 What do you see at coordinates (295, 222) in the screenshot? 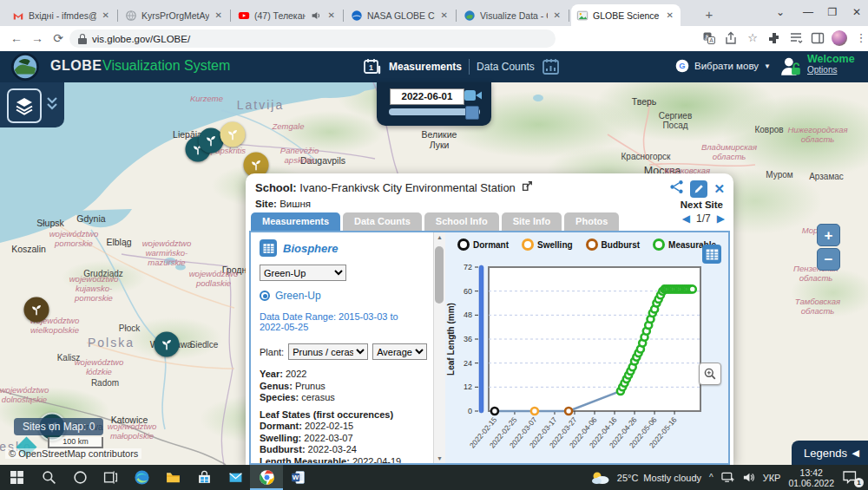
I see `popup-tab-measurements: Measurements` at bounding box center [295, 222].